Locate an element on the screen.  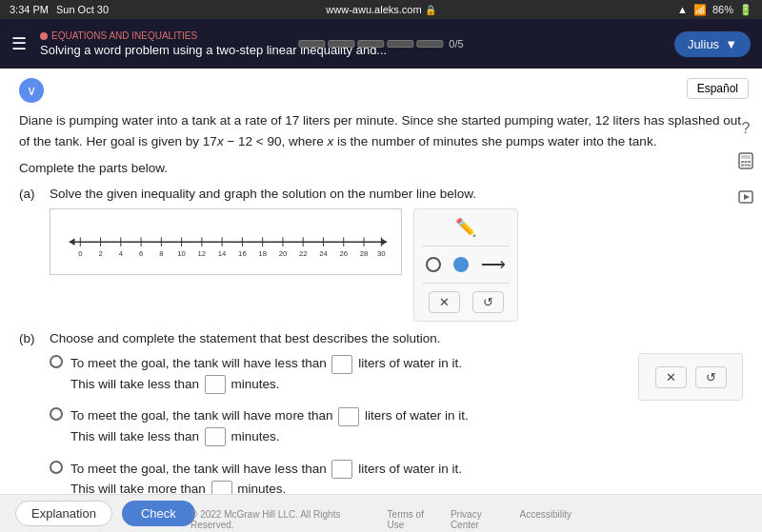
opt1-line1-suffix: liters of water in it. is located at coordinates (408, 364).